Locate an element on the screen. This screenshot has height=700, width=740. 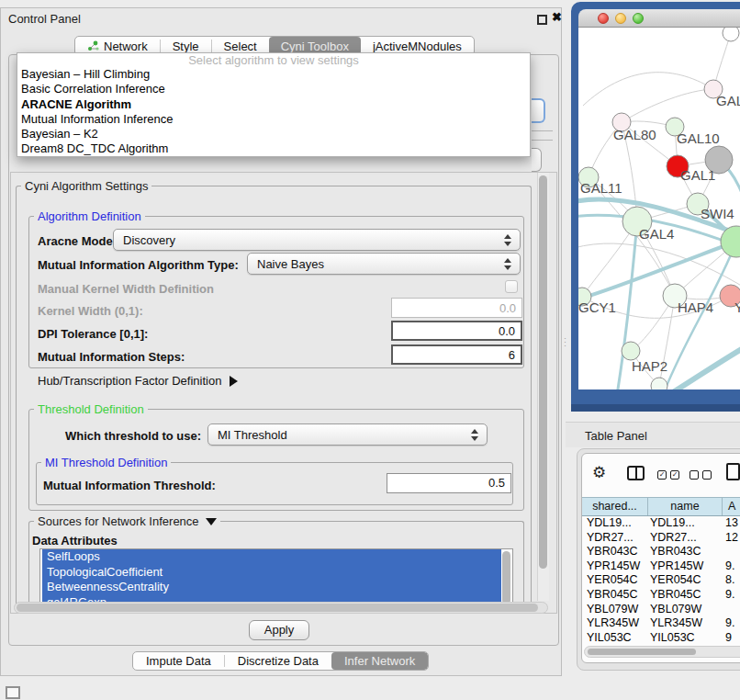
mi-type-combo: Naive Bayes is located at coordinates (384, 264).